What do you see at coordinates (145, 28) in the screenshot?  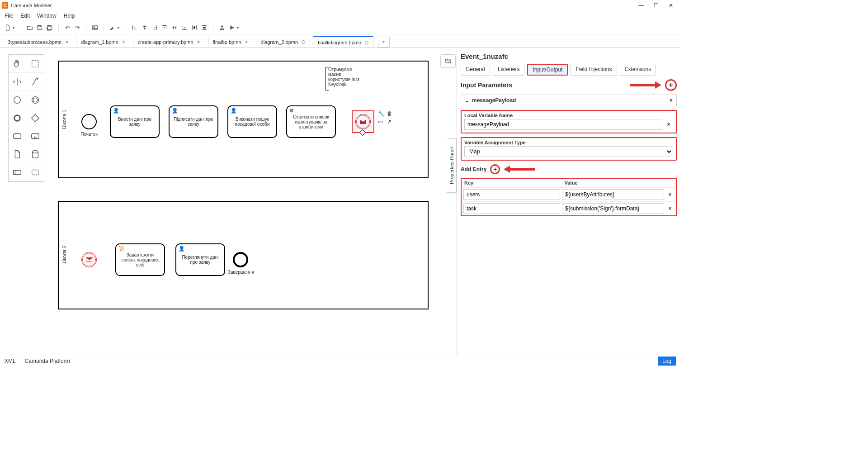 I see `align-center-icon` at bounding box center [145, 28].